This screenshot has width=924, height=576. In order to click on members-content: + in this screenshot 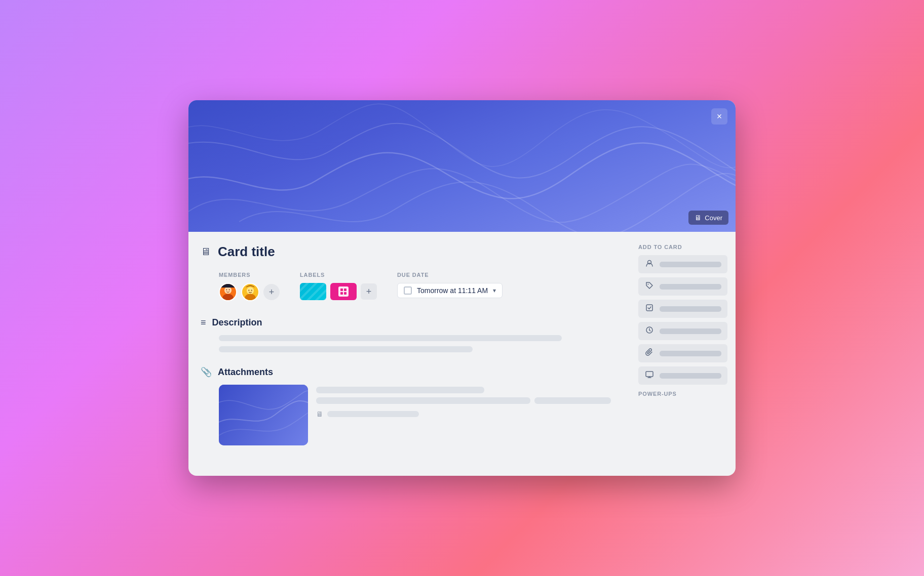, I will do `click(249, 292)`.